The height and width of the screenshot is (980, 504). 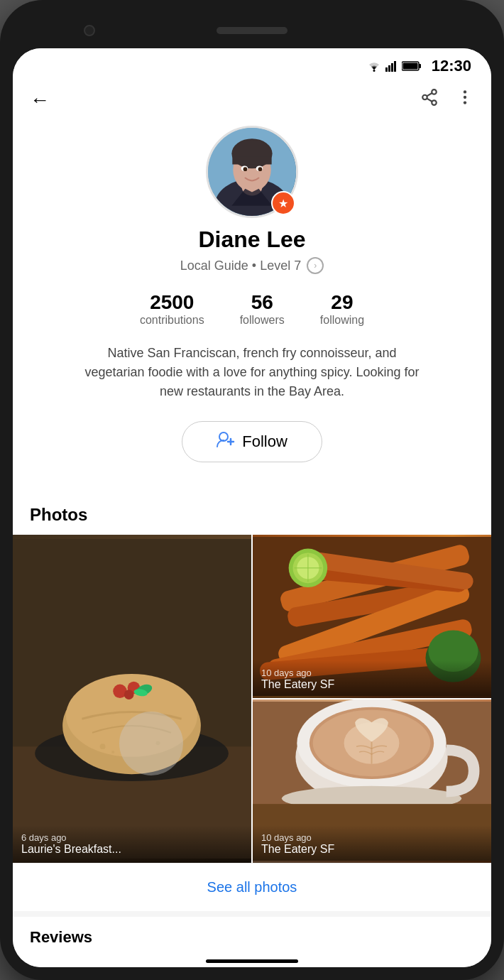 What do you see at coordinates (451, 66) in the screenshot?
I see `status-time: 12:30` at bounding box center [451, 66].